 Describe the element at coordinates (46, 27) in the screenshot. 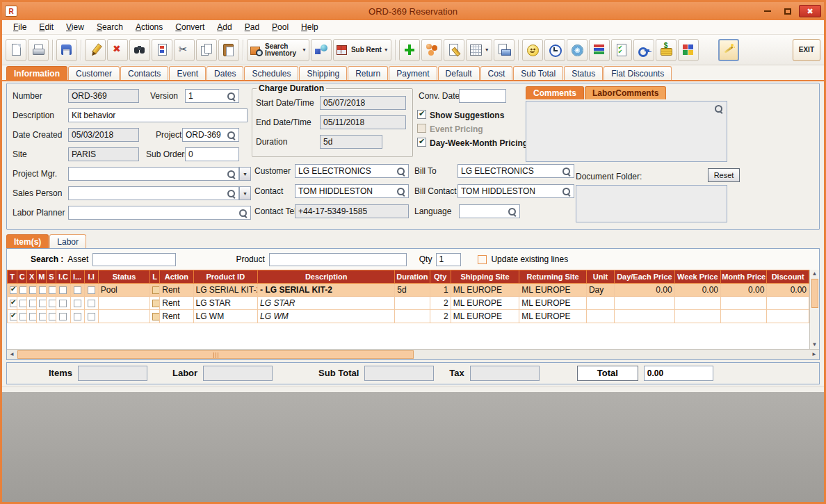

I see `menu-edit: Edit` at that location.